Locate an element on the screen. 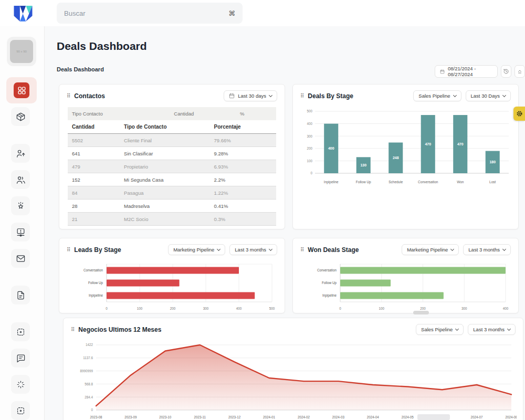 The image size is (525, 420). scrollbar-thumb is located at coordinates (421, 313).